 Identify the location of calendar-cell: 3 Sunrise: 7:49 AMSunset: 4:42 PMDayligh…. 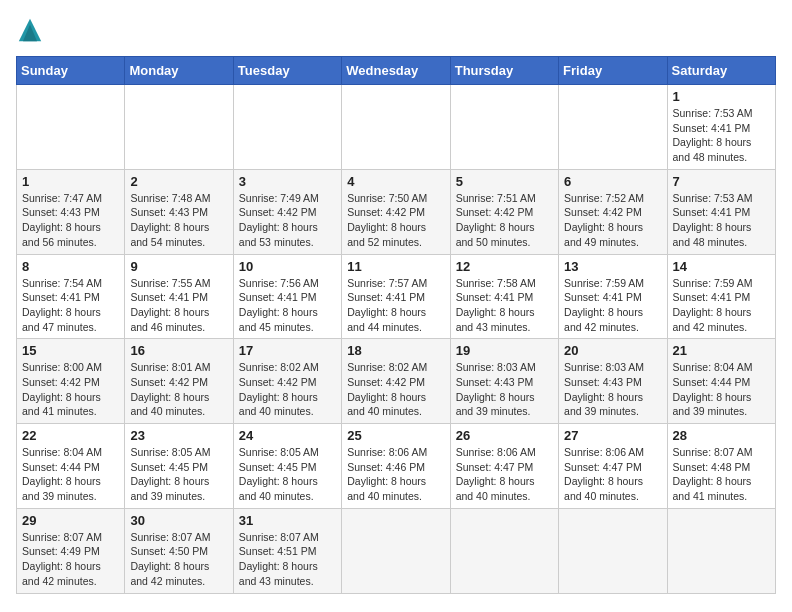
(287, 212).